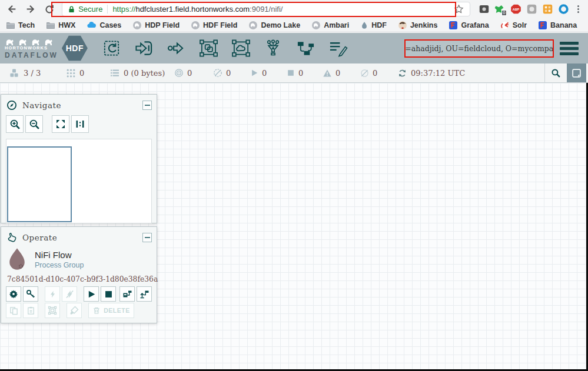 The width and height of the screenshot is (588, 371). Describe the element at coordinates (214, 25) in the screenshot. I see `bookmark-hdf-field: HDF Field` at that location.